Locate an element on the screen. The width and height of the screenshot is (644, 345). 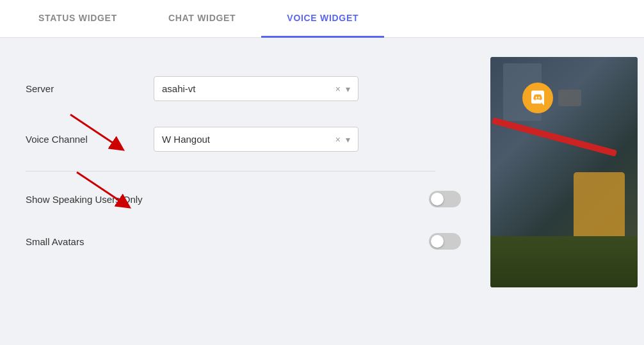
server-field-row: Server asahi-vt × ▾ is located at coordinates (245, 88).